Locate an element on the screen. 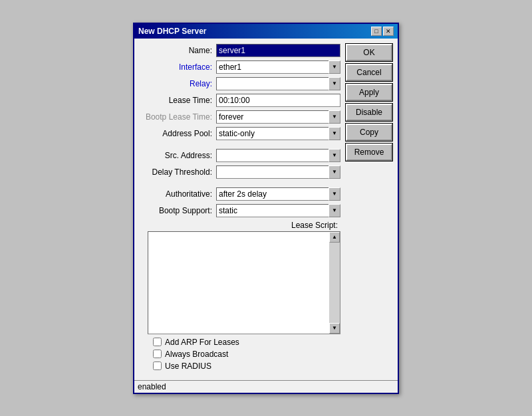 The image size is (532, 416). name-input-wrap is located at coordinates (278, 51).